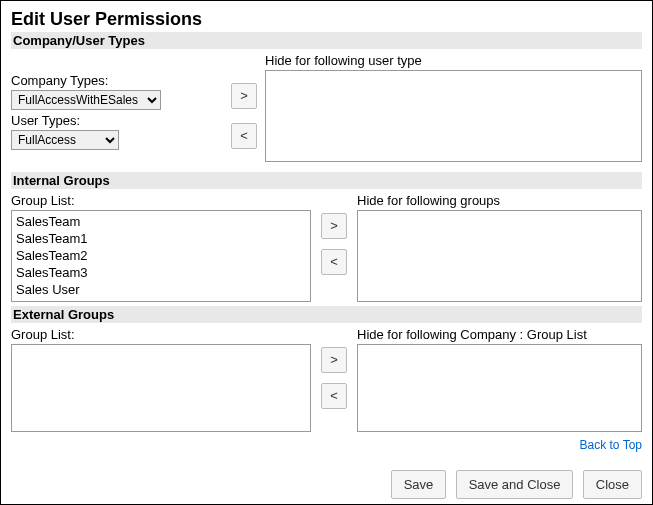 The image size is (653, 505). Describe the element at coordinates (65, 140) in the screenshot. I see `user-types-select: FullAccess` at that location.